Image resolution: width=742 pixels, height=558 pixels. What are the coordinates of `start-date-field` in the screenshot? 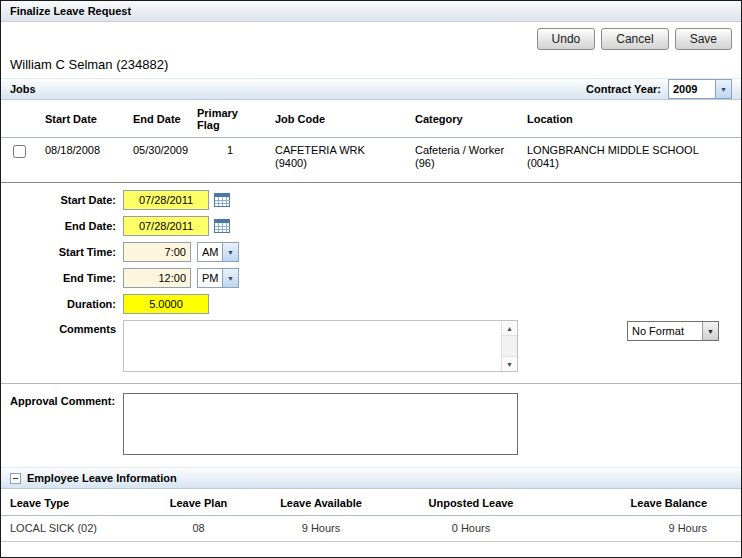 It's located at (166, 200).